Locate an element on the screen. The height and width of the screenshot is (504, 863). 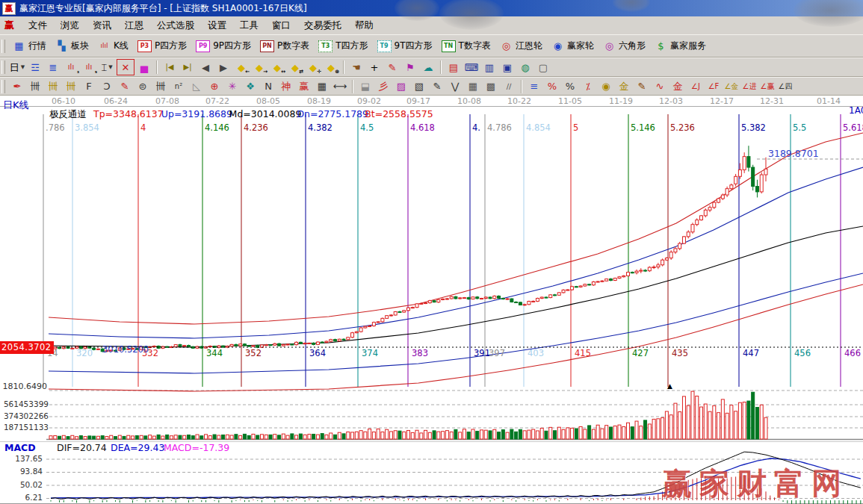
menu-item-工具: 工具 is located at coordinates (250, 25).